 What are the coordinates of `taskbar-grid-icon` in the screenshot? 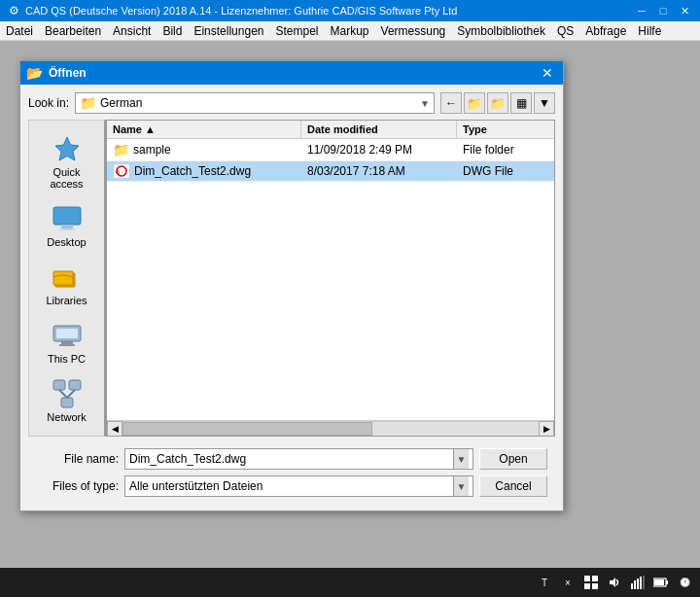 It's located at (591, 582).